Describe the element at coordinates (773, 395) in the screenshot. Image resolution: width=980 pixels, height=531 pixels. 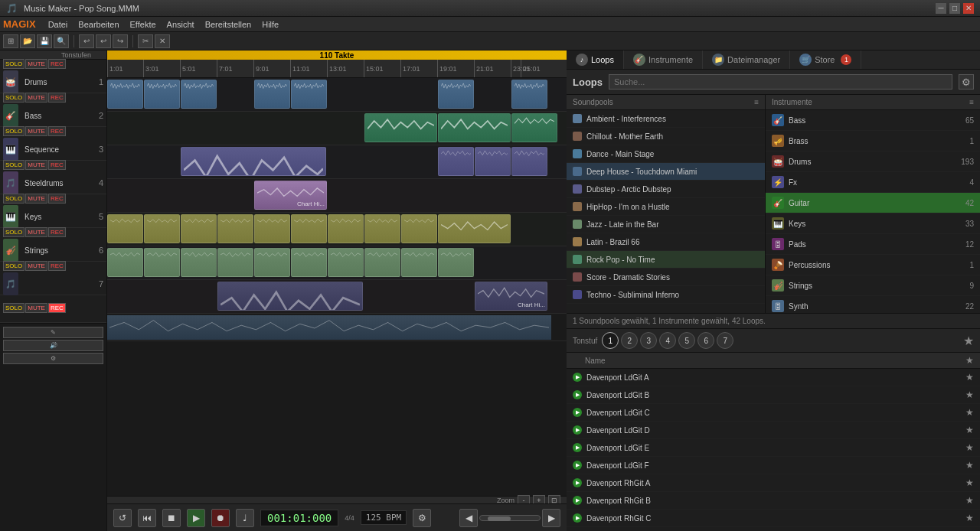
I see `sample-item-1: ▶ Davenport LdGit B ★` at that location.